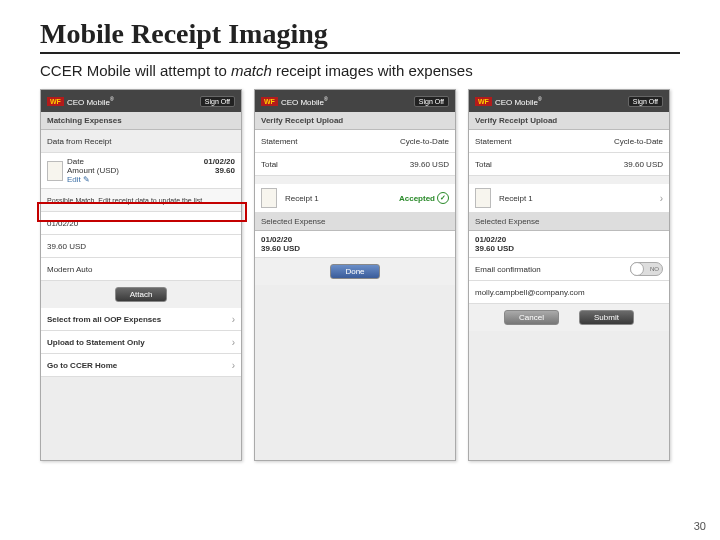 The height and width of the screenshot is (540, 720). What do you see at coordinates (141, 246) in the screenshot?
I see `expense-amount: 39.60 USD` at bounding box center [141, 246].